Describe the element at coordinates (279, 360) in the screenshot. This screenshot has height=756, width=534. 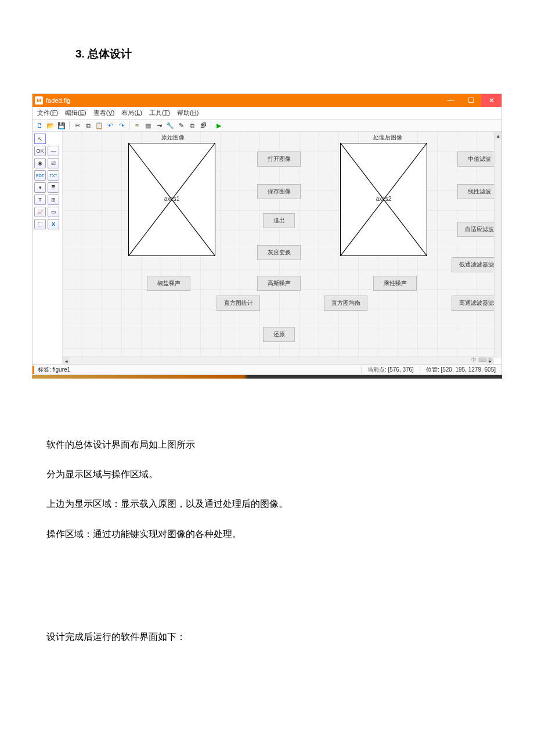
I see `horizontal-scrollbar: ◂ ▸ 中 ⌨ ✎` at that location.